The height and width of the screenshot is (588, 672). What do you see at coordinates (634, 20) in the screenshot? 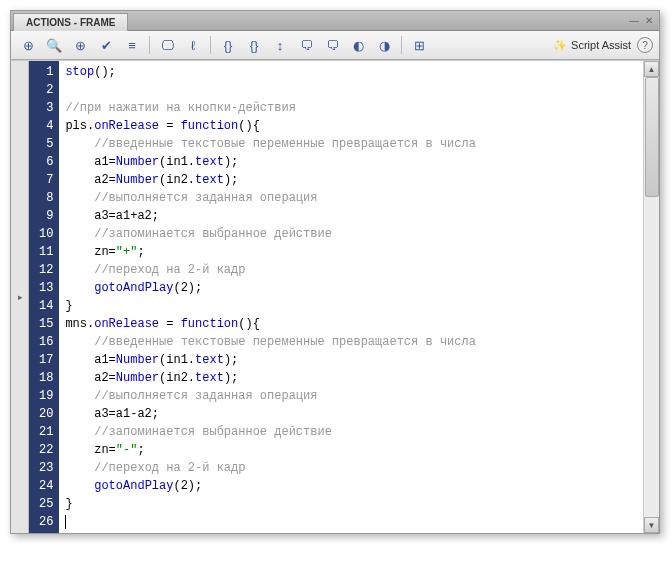
I see `minimize-icon: —` at bounding box center [634, 20].